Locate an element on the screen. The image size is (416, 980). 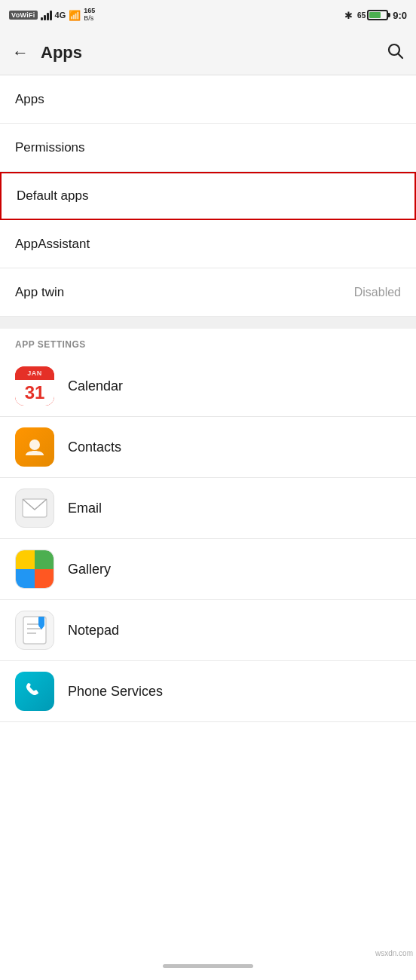
menu-item-appassistant-label: AppAssistant is located at coordinates (53, 244).